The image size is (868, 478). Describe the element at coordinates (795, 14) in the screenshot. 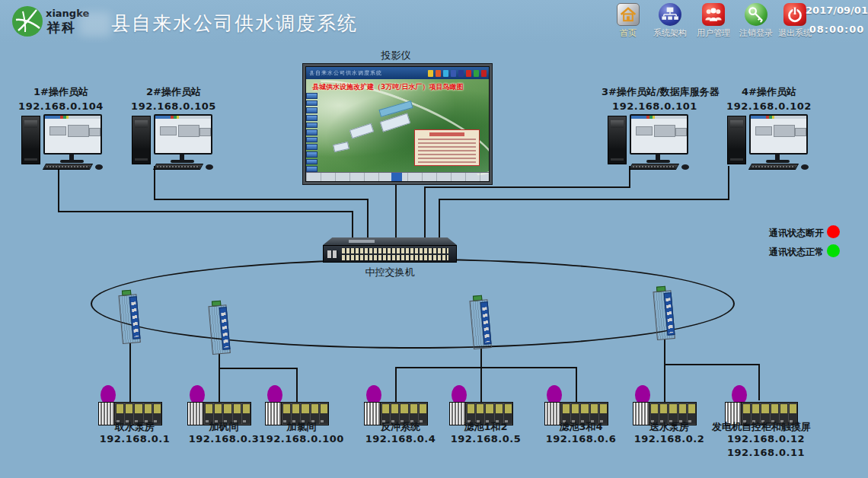

I see `power-icon` at that location.